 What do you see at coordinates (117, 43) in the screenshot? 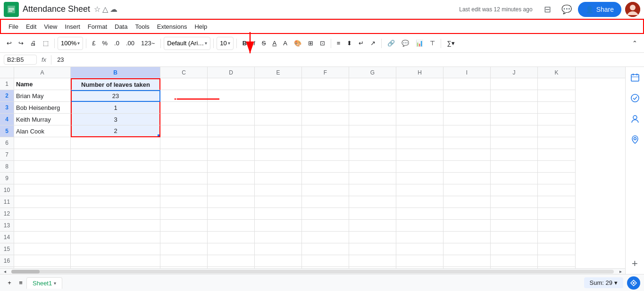
I see `decimal1-button: .0` at bounding box center [117, 43].